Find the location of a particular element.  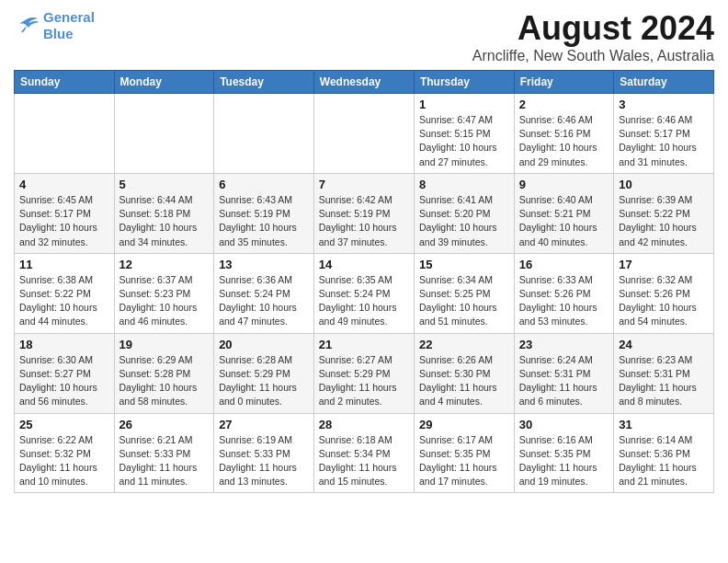

calendar-cell: 7Sunrise: 6:42 AM Sunset: 5:19 PM Daylig… is located at coordinates (364, 213).